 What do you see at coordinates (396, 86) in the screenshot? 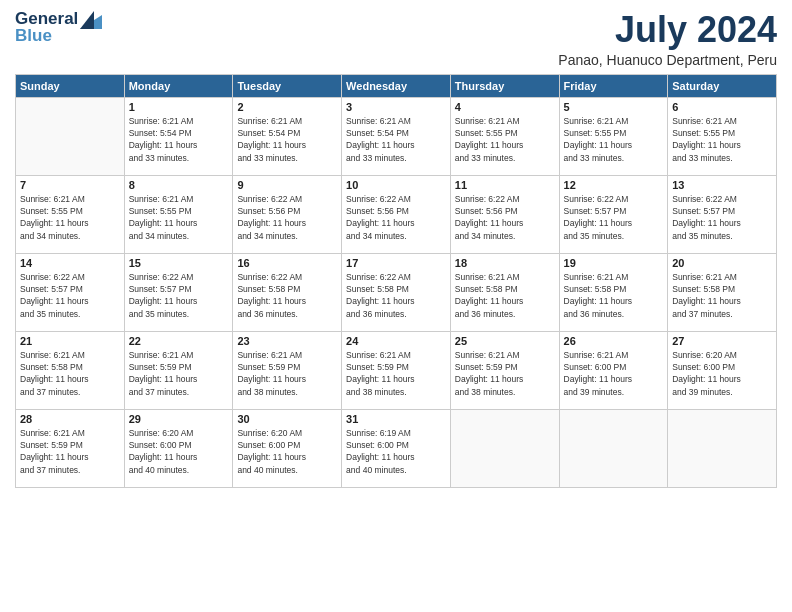
I see `header-row: SundayMondayTuesdayWednesdayThursdayFrid…` at bounding box center [396, 86].